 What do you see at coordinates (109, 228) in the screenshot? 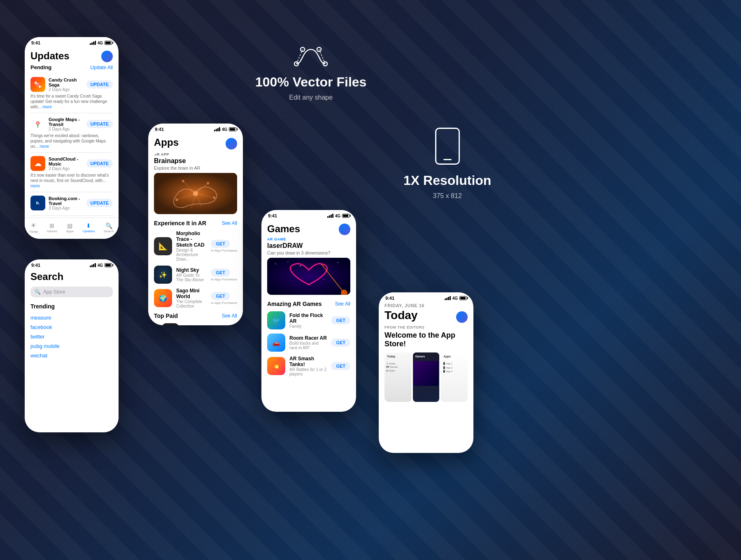
I see `tab-search: 🔍 Search` at bounding box center [109, 228].